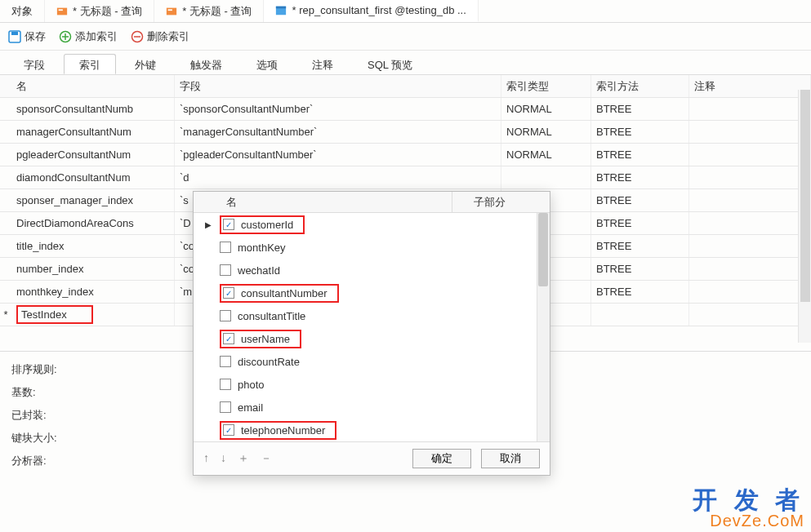  I want to click on save-button: 保存, so click(27, 37).